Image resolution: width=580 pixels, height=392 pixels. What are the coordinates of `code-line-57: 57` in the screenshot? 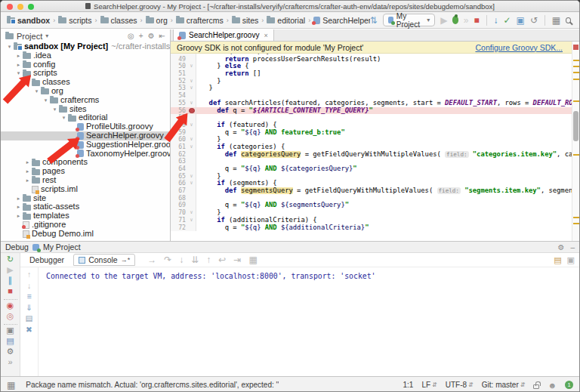 It's located at (372, 118).